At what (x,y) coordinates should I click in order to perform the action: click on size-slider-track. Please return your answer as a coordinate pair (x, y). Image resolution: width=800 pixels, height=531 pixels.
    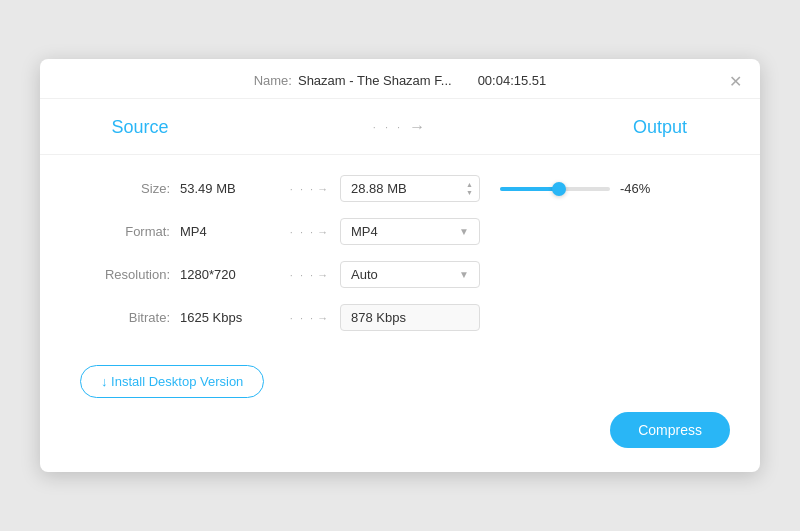
    Looking at the image, I should click on (555, 189).